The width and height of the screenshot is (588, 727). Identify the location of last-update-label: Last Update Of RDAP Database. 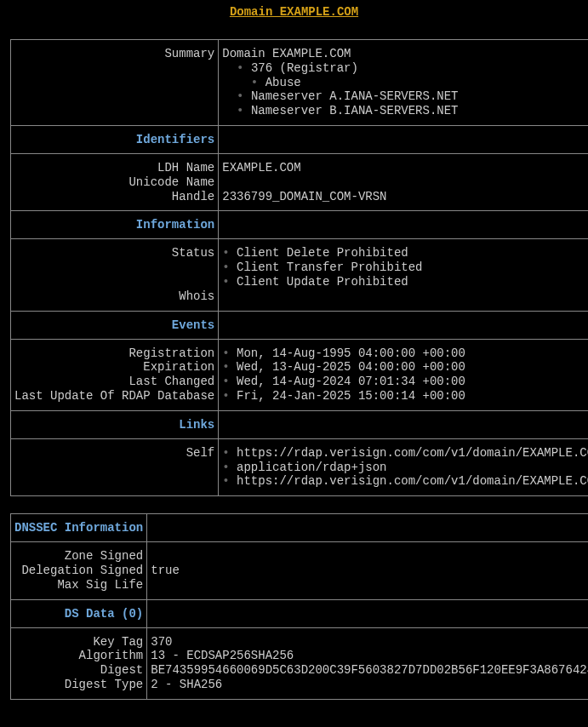
(114, 397).